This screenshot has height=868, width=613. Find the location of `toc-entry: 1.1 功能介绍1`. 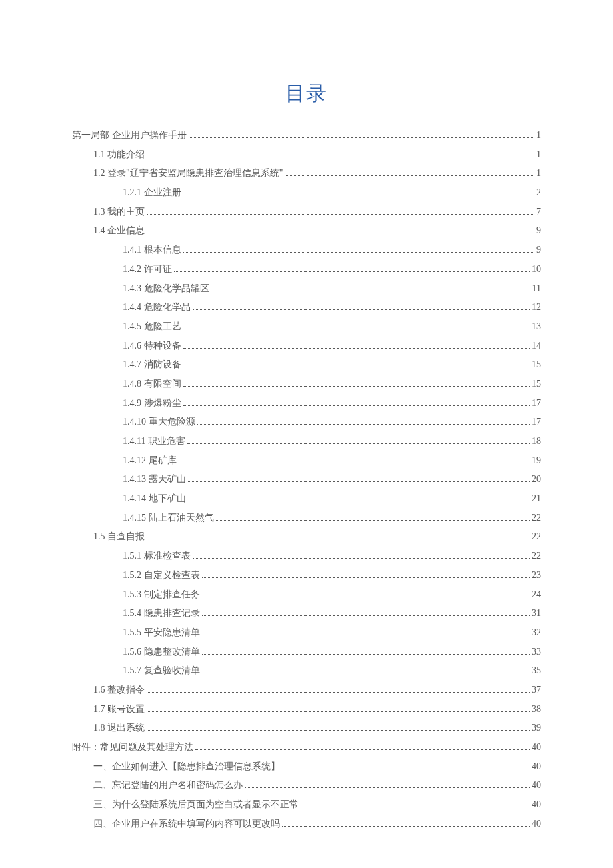

toc-entry: 1.1 功能介绍1 is located at coordinates (306, 155).